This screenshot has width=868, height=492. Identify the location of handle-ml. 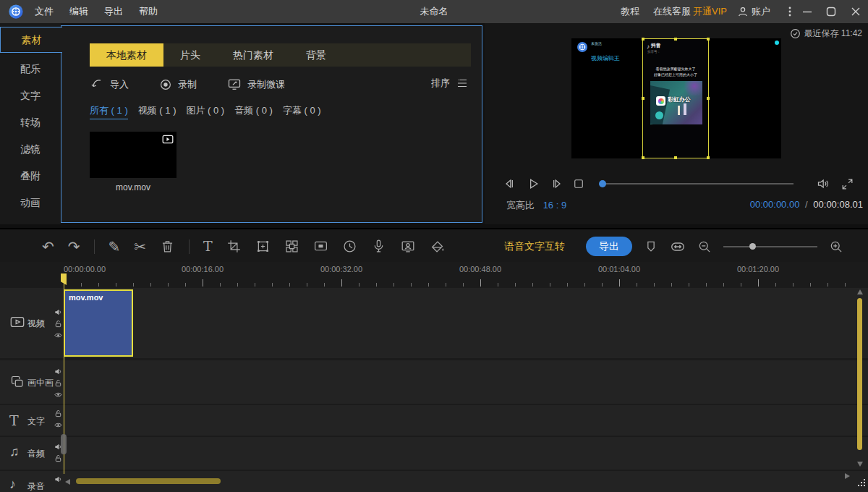
(643, 98).